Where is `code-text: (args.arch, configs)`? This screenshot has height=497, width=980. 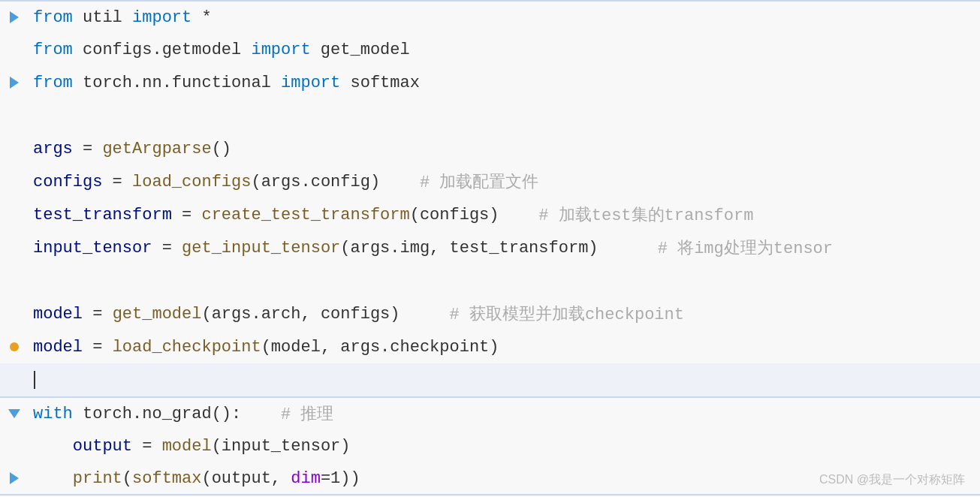 code-text: (args.arch, configs) is located at coordinates (300, 314).